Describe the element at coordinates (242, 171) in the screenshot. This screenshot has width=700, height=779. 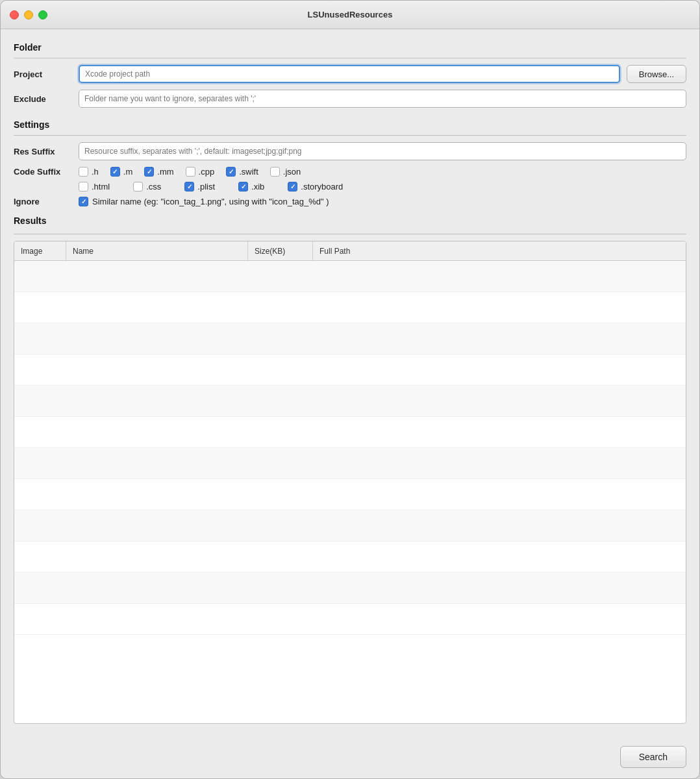
I see `checkbox-swift: .swift` at that location.